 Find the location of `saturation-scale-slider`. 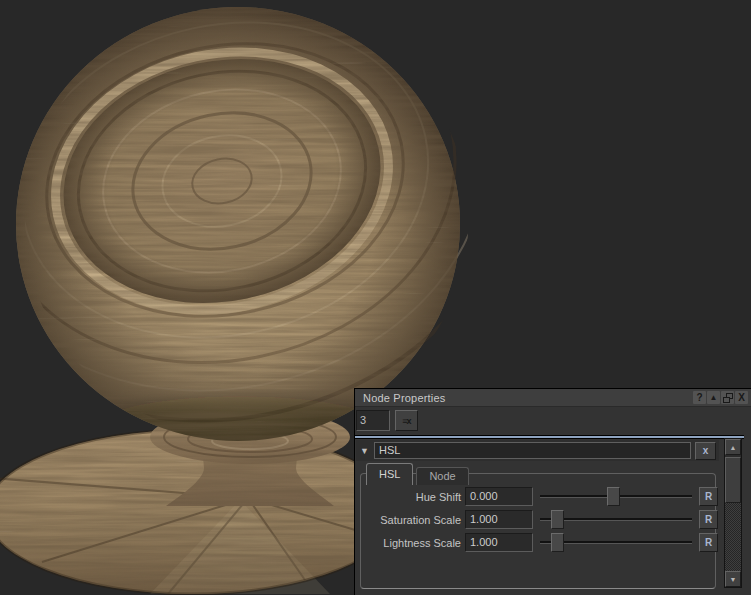

saturation-scale-slider is located at coordinates (616, 520).